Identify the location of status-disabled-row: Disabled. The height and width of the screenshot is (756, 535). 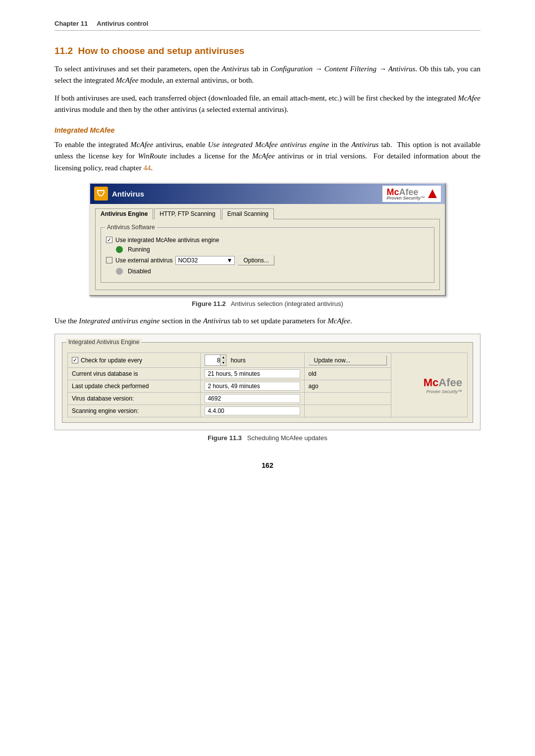
(272, 271).